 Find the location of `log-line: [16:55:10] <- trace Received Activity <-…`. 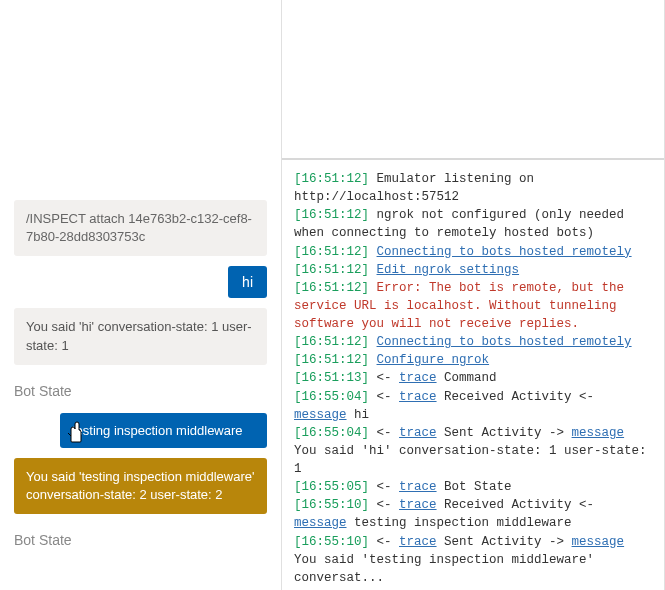

log-line: [16:55:10] <- trace Received Activity <-… is located at coordinates (473, 514).